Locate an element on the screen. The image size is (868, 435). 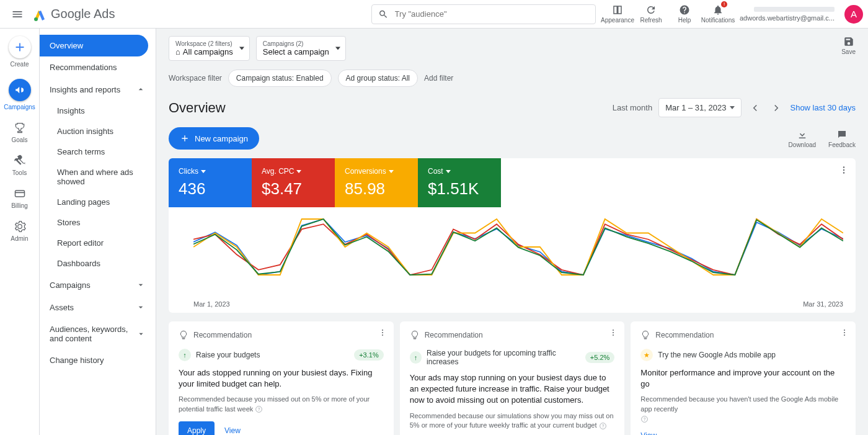
feedback-button: Feedback is located at coordinates (842, 139).